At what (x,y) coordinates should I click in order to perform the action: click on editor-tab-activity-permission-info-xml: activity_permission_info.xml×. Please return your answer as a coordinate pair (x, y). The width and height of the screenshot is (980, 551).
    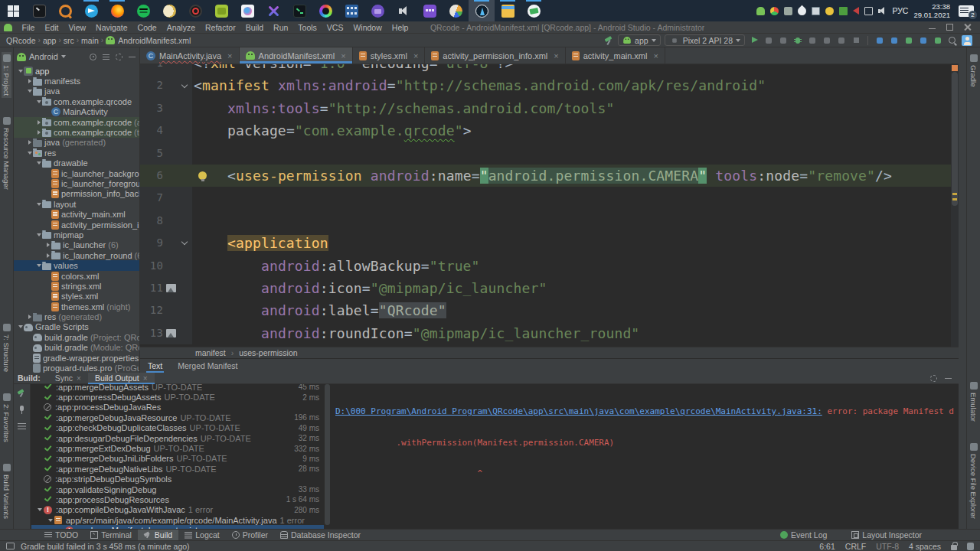
    Looking at the image, I should click on (495, 55).